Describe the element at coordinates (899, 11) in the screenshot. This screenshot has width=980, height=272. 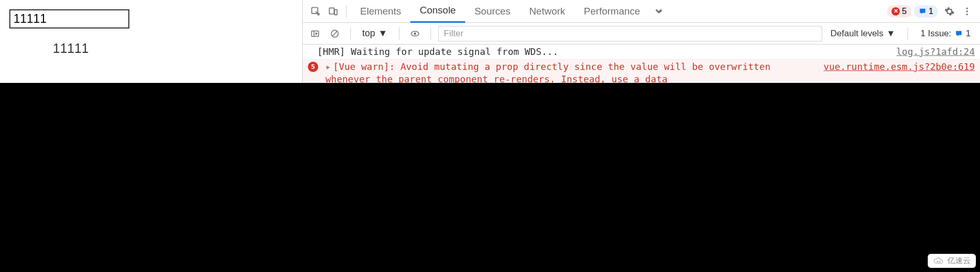
I see `error-badge: ✕ 5` at that location.